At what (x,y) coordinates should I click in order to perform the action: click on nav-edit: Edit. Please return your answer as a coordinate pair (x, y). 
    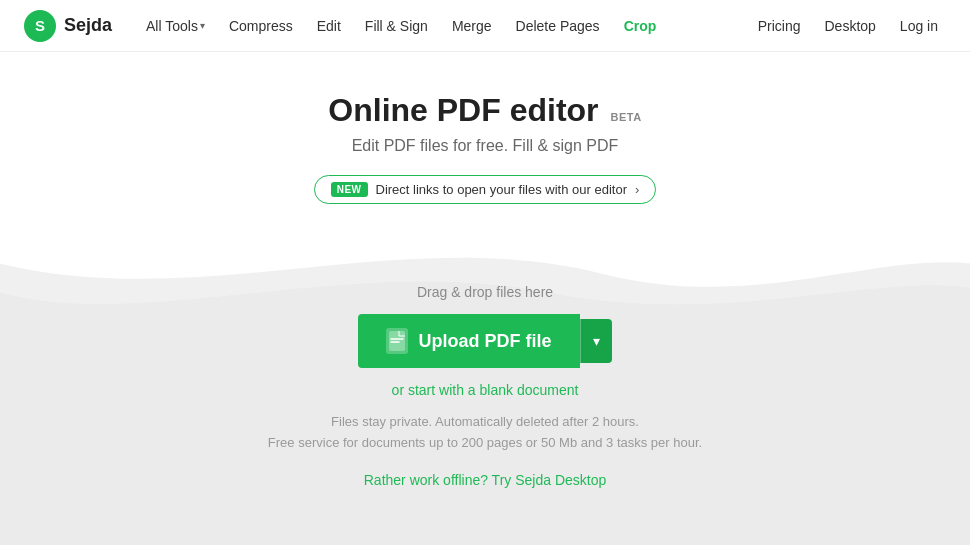
    Looking at the image, I should click on (329, 26).